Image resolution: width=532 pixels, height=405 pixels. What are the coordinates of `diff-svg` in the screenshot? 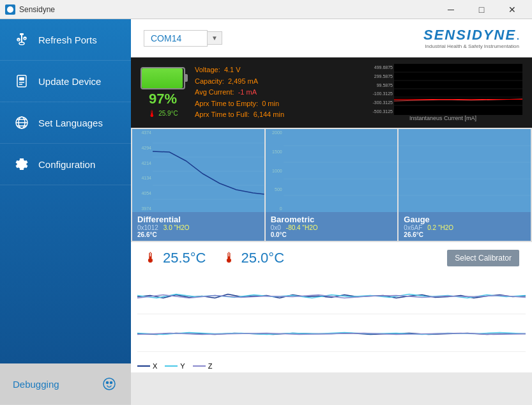 It's located at (208, 171).